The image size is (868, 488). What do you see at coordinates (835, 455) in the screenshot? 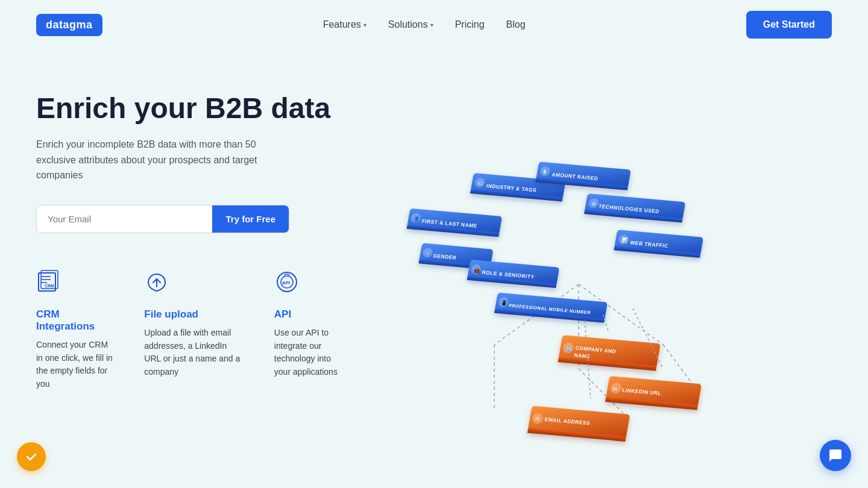
I see `chat-button` at bounding box center [835, 455].